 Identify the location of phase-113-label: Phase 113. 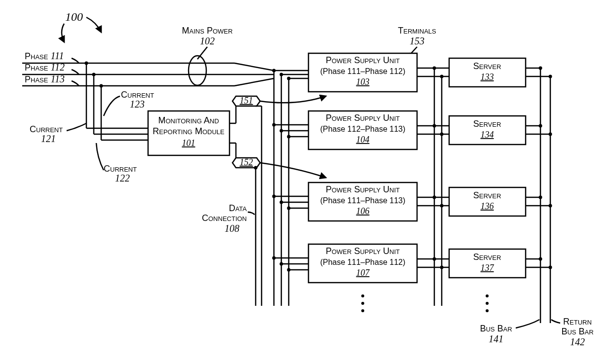
(44, 79).